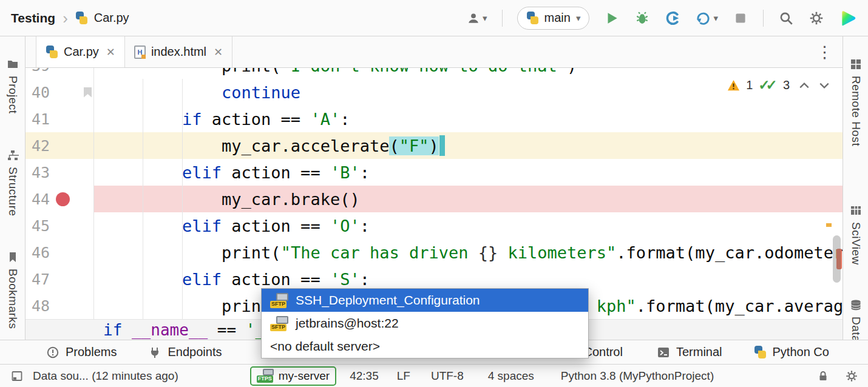 The image size is (868, 387). What do you see at coordinates (304, 376) in the screenshot?
I see `server-name: my-server` at bounding box center [304, 376].